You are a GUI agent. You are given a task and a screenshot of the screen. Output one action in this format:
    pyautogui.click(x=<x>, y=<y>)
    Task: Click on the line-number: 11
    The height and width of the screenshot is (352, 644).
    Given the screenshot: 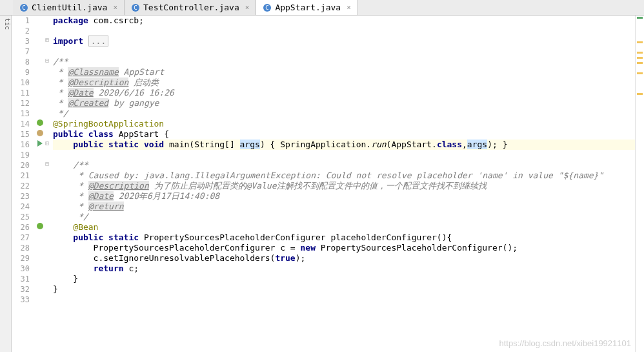 What is the action you would take?
    pyautogui.click(x=21, y=93)
    